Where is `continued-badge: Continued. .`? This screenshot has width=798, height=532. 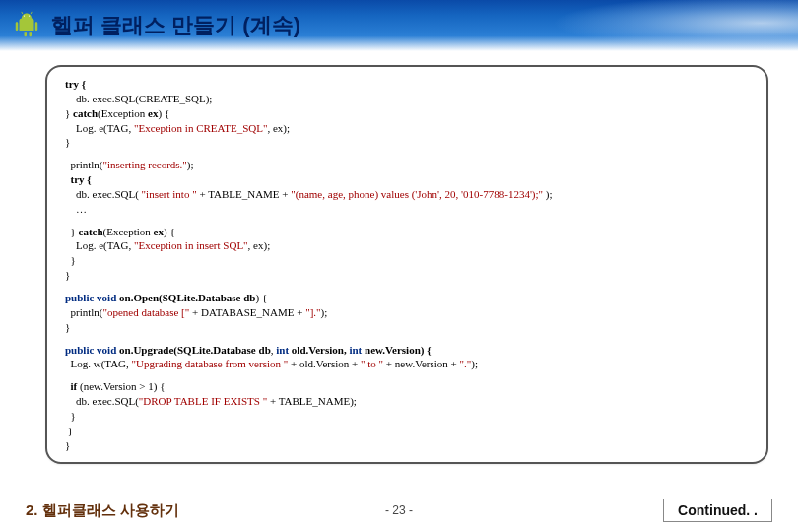 continued-badge: Continued. . is located at coordinates (717, 510).